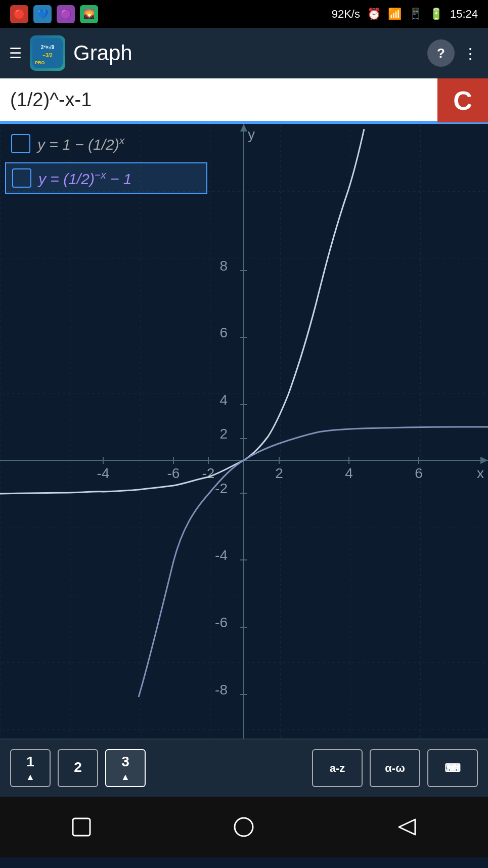  Describe the element at coordinates (374, 14) in the screenshot. I see `clock-icon: ⏰` at that location.